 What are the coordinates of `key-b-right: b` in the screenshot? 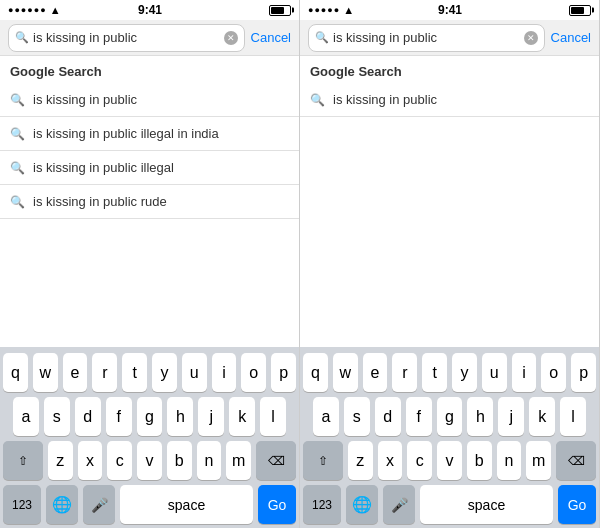 It's located at (480, 460).